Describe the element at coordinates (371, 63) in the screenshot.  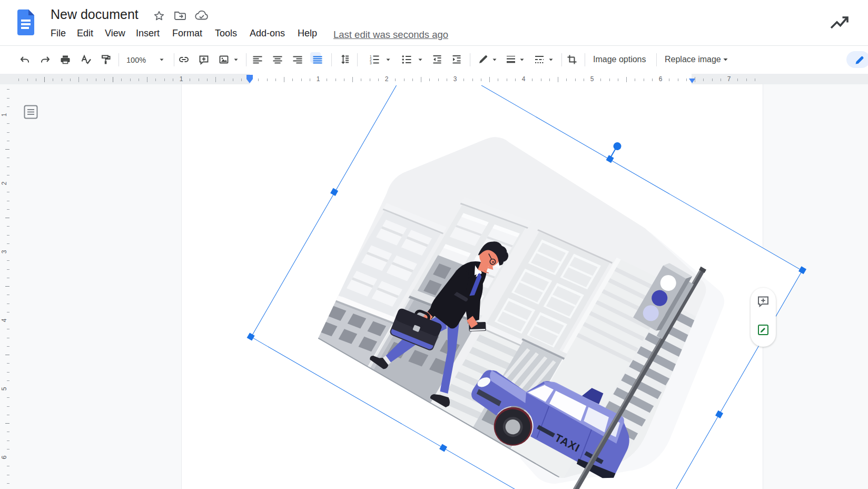
I see `svg-text: 3` at that location.